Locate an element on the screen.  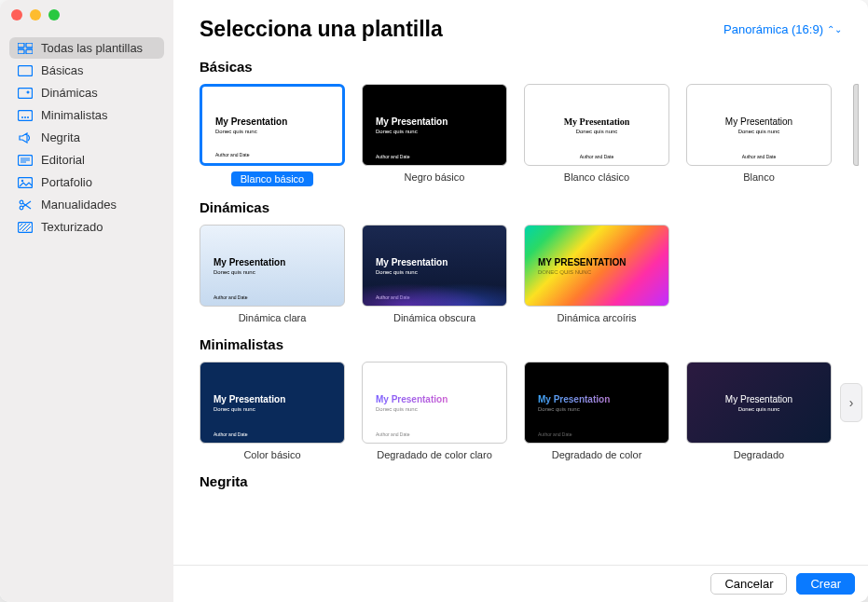
template-white-plain: My PresentationDonec quis nuncAuthor and… is located at coordinates (759, 135).